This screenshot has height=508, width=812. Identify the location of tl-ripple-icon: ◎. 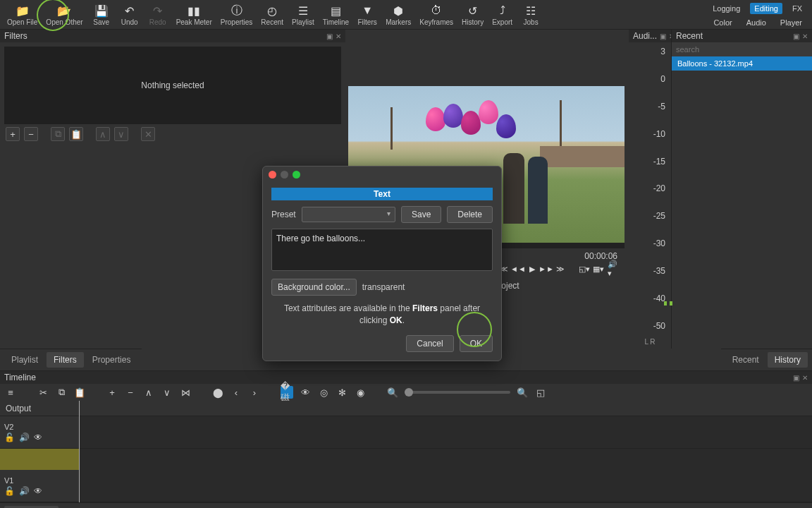
(324, 392).